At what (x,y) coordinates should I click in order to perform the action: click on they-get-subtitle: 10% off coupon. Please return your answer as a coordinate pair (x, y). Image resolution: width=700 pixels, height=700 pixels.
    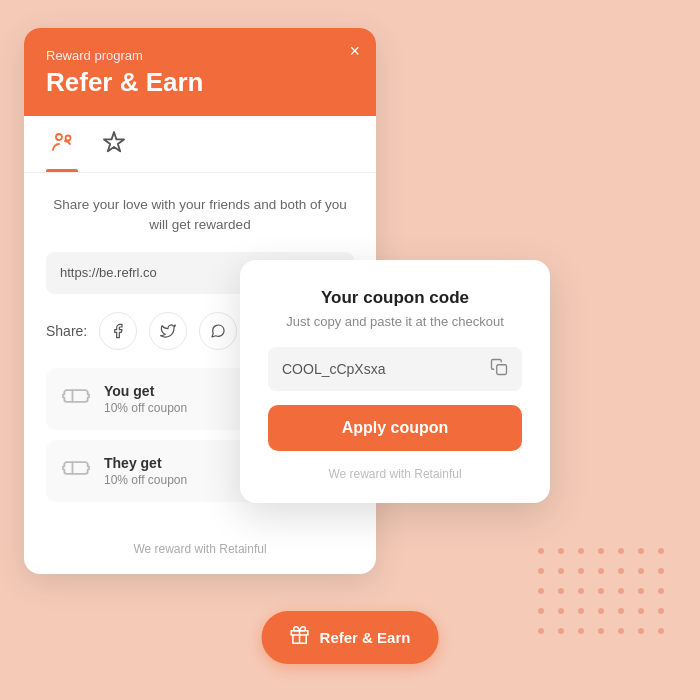
    Looking at the image, I should click on (146, 480).